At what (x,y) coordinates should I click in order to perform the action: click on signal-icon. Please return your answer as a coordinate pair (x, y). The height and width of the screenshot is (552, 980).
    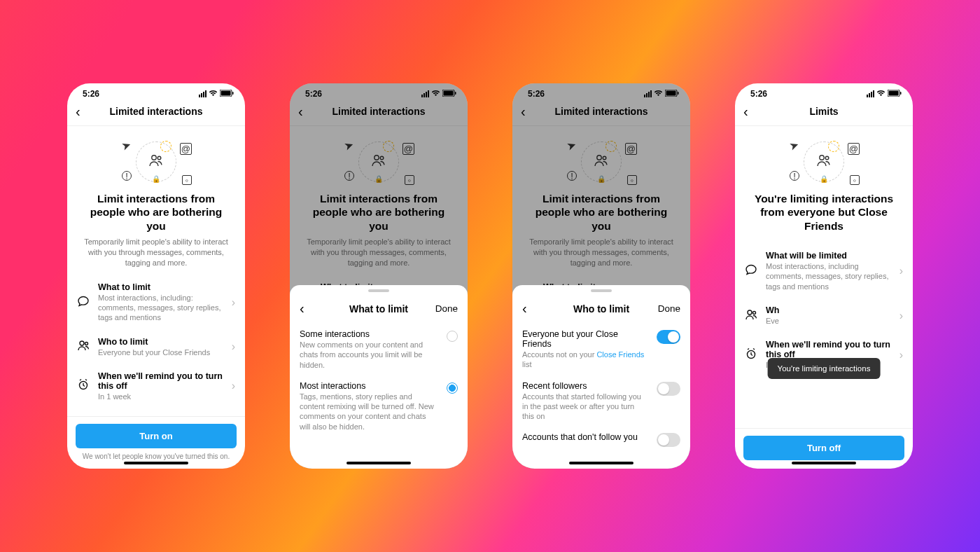
    Looking at the image, I should click on (871, 94).